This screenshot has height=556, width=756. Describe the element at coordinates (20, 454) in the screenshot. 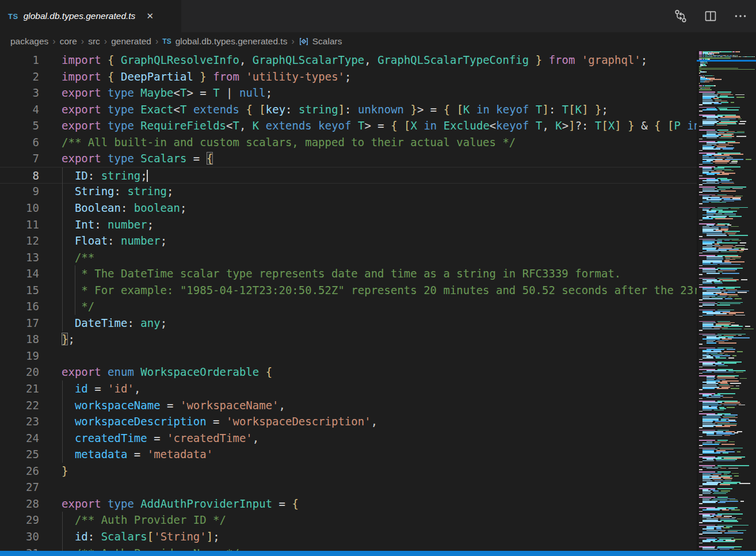

I see `line-number: 25` at that location.